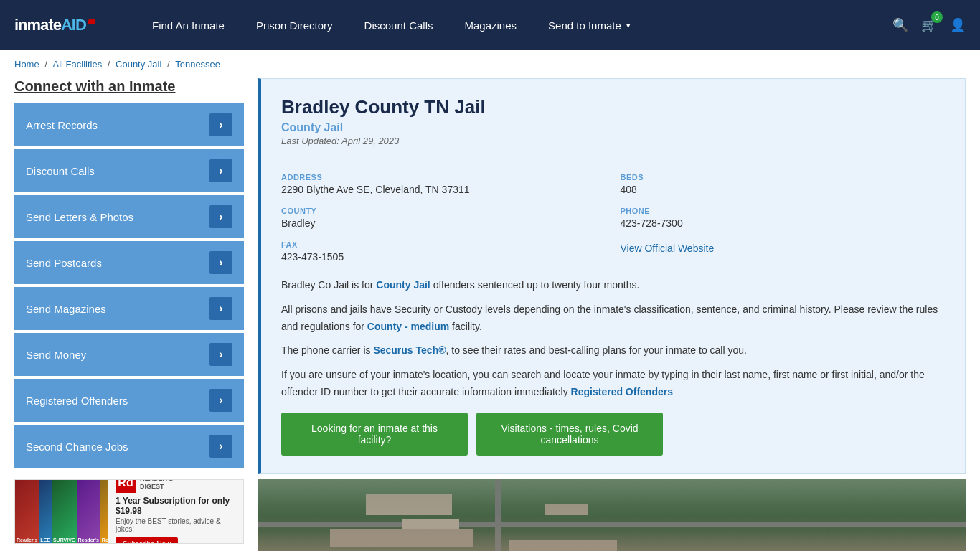 The image size is (980, 551). Describe the element at coordinates (900, 25) in the screenshot. I see `search-icon: 🔍` at that location.